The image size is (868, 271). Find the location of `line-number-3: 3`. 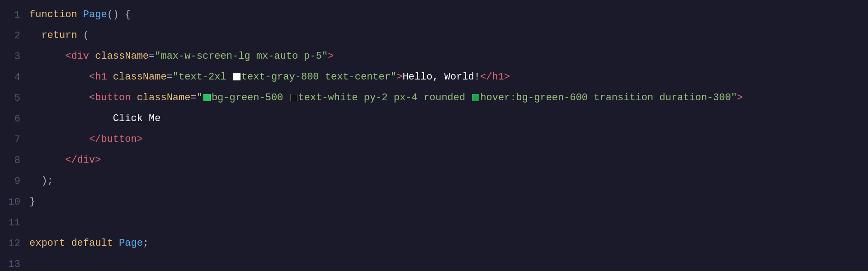

line-number-3: 3 is located at coordinates (17, 57).